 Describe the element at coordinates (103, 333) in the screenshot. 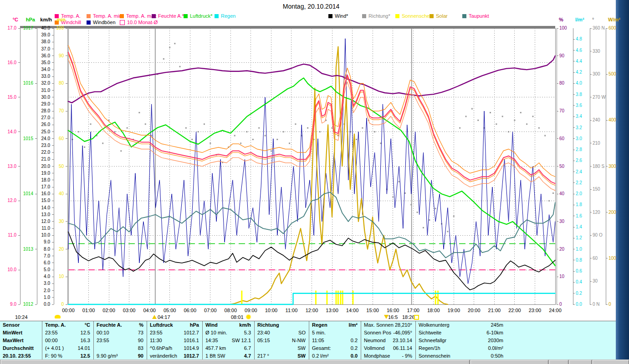

I see `table-label: 00:10` at that location.